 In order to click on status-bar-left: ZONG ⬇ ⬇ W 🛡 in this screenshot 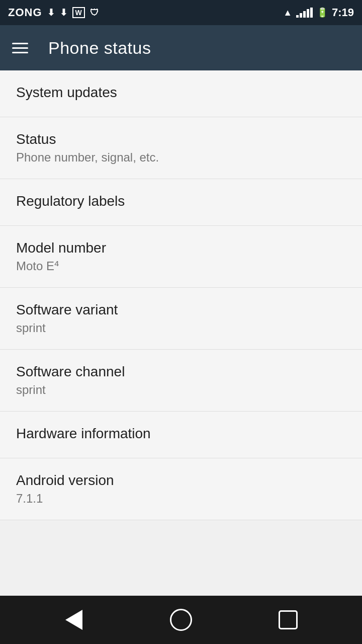, I will do `click(53, 13)`.